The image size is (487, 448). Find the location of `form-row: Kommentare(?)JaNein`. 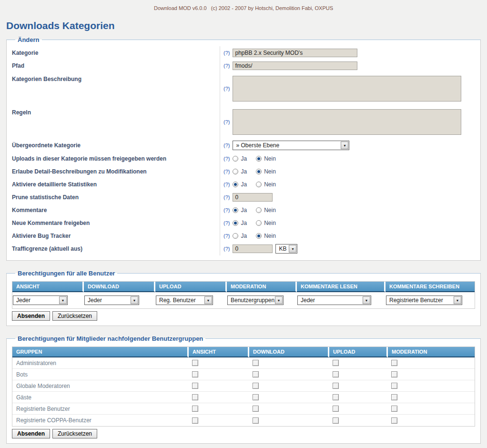

form-row: Kommentare(?)JaNein is located at coordinates (244, 210).